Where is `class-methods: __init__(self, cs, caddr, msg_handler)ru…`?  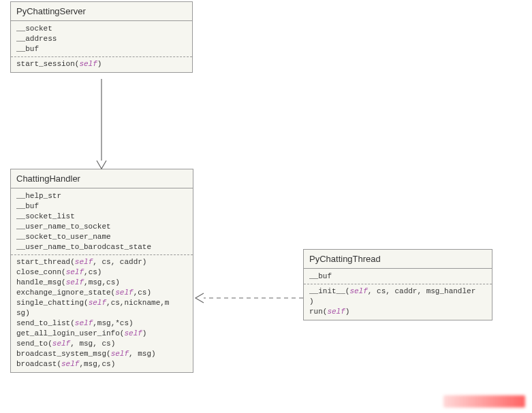
class-methods: __init__(self, cs, caddr, msg_handler)ru… is located at coordinates (398, 302).